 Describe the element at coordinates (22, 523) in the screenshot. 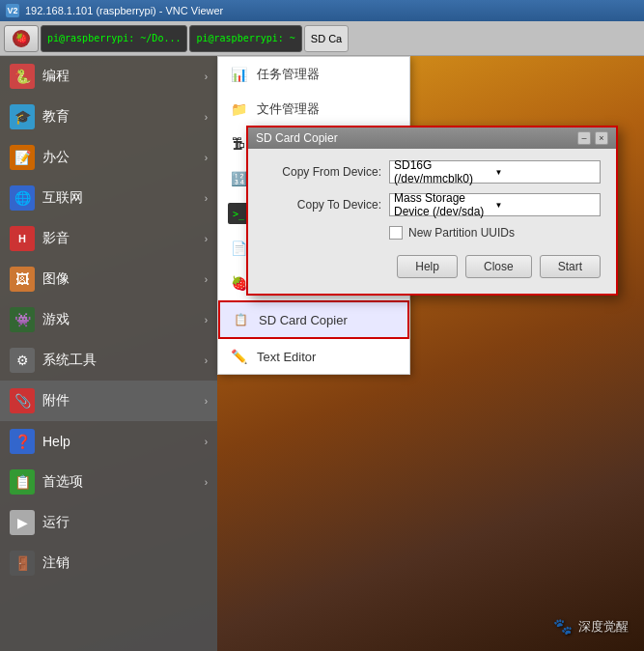

I see `run-icon: ▶` at that location.